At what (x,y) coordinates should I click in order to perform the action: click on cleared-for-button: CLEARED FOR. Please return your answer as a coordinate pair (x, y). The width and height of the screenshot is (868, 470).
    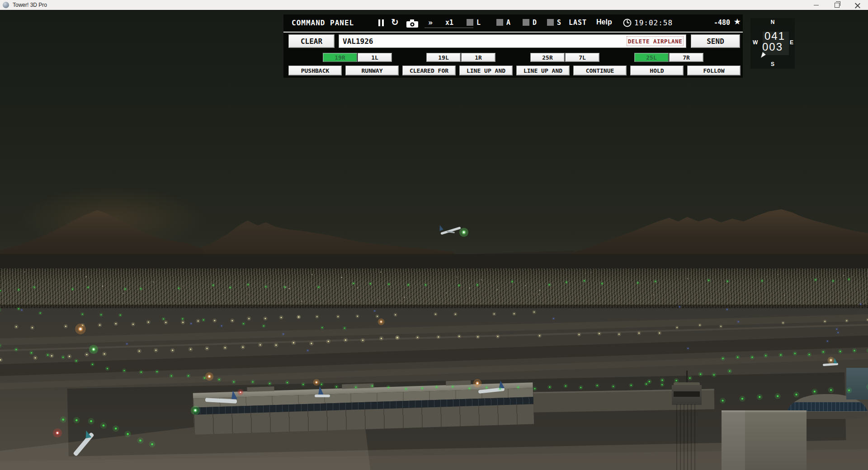
    Looking at the image, I should click on (429, 70).